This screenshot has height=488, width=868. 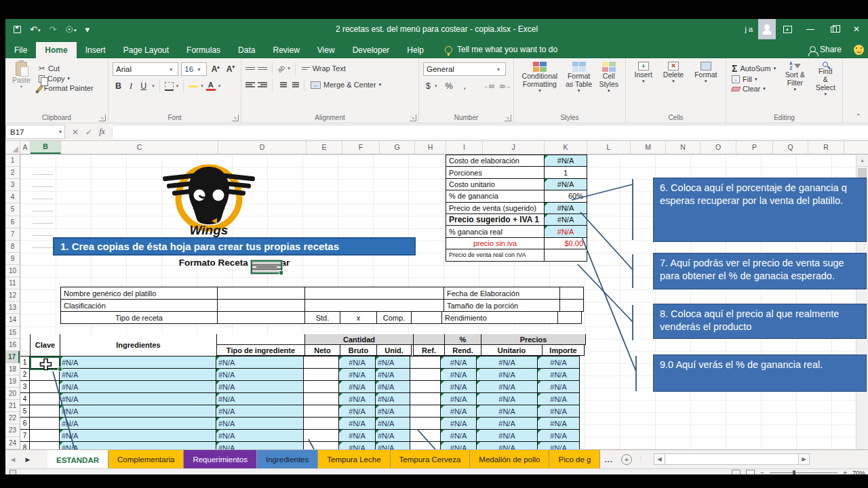 I want to click on header-blank, so click(x=429, y=340).